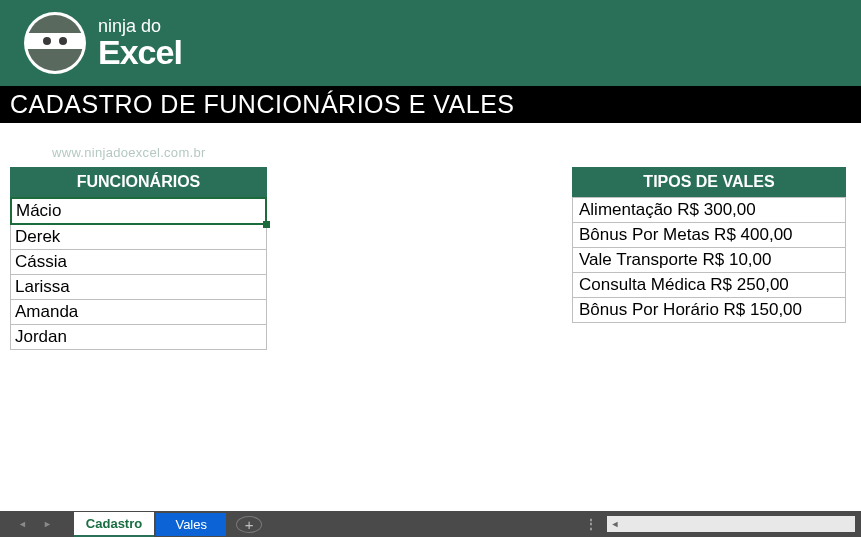  Describe the element at coordinates (48, 524) in the screenshot. I see `tab-nav-next-icon: ►` at that location.